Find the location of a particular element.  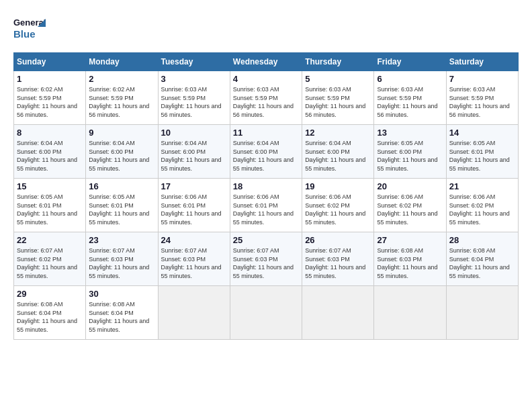

calendar-cell: 13 Sunrise: 6:05 AMSunset: 6:00 PMDaylig… is located at coordinates (410, 152).